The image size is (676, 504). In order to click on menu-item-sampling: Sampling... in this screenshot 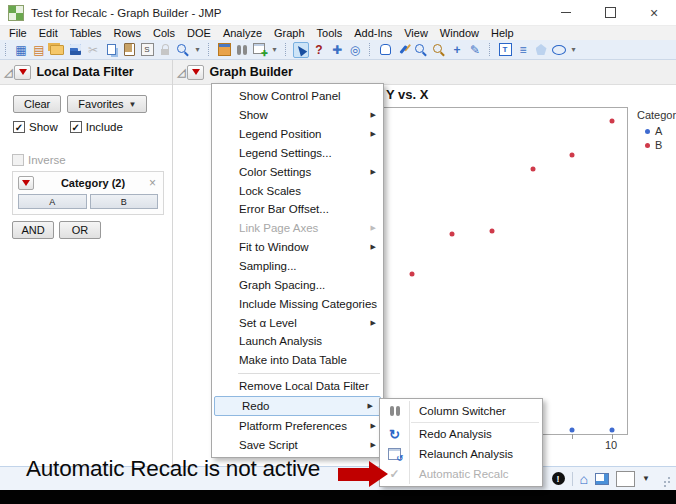, I will do `click(298, 266)`.